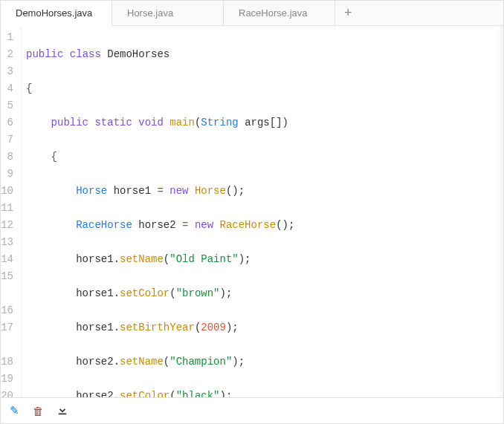 The image size is (504, 424). I want to click on edit-icon: ✎, so click(15, 411).